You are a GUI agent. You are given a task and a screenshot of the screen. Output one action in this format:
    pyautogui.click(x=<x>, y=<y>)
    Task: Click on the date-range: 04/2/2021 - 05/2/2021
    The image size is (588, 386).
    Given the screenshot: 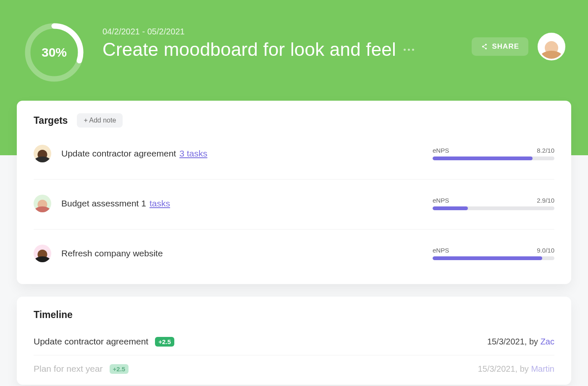 What is the action you would take?
    pyautogui.click(x=279, y=32)
    